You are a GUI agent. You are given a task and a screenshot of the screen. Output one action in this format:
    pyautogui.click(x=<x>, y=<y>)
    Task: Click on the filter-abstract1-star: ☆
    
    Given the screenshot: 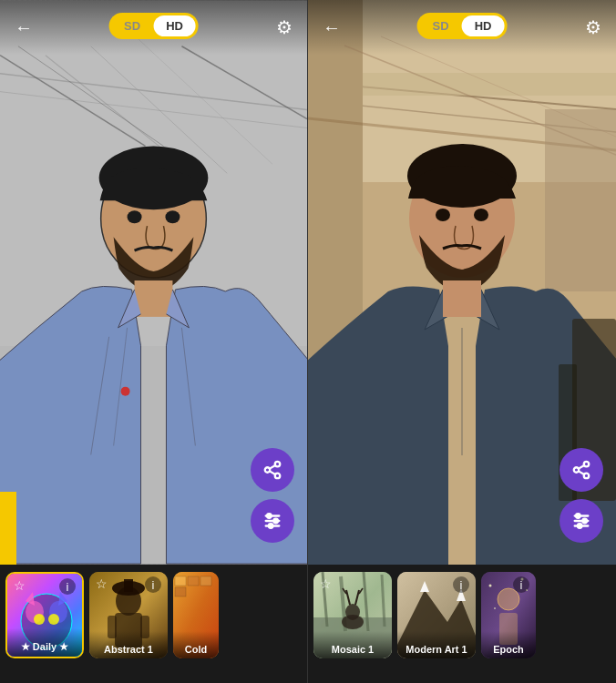 What is the action you would take?
    pyautogui.click(x=102, y=584)
    